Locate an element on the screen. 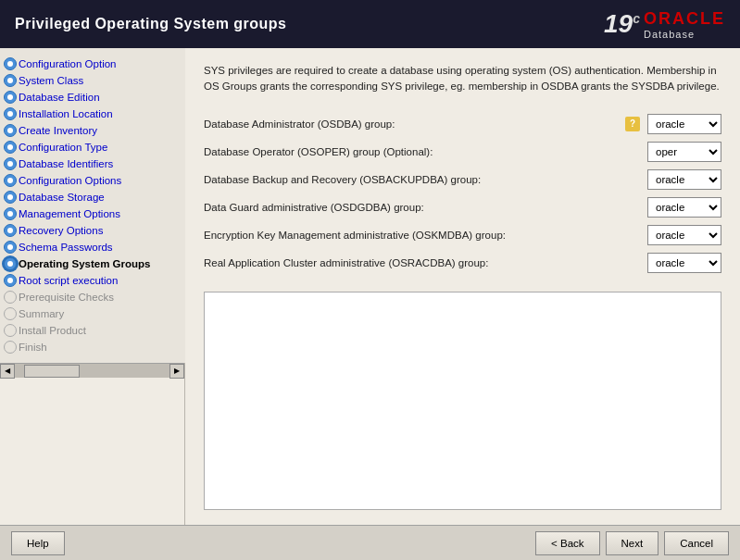 Image resolution: width=740 pixels, height=560 pixels. sidebar-label-configuration-type: Configuration Type is located at coordinates (63, 147).